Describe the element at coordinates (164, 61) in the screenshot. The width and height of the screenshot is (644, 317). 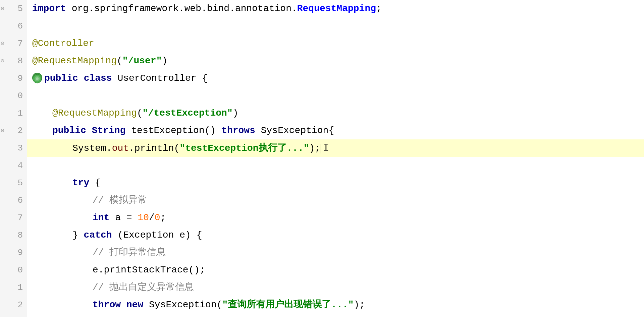
I see `token-plain: )` at that location.